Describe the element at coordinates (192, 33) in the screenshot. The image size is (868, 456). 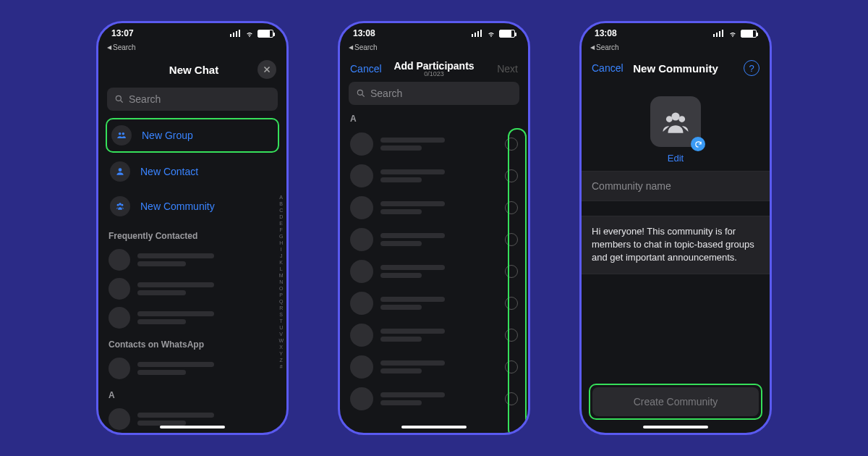
I see `status-bar: 13:07` at that location.